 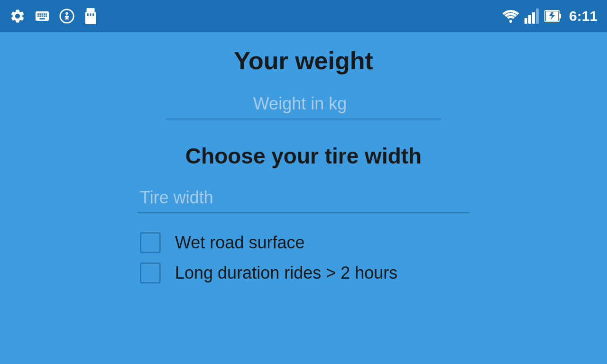 I want to click on weight-input-container, so click(x=304, y=104).